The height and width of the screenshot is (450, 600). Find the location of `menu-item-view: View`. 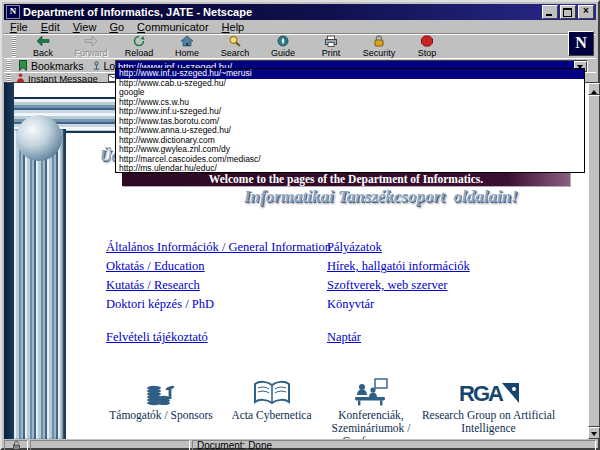

menu-item-view: View is located at coordinates (85, 27).